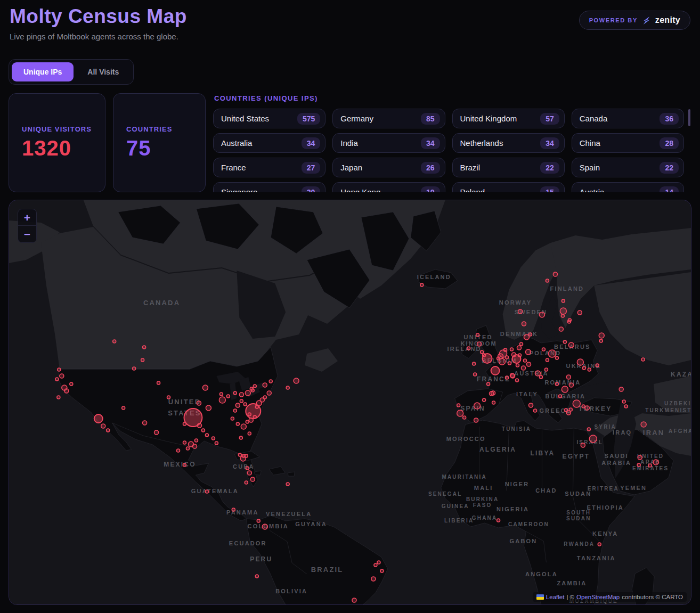 This screenshot has height=613, width=700. What do you see at coordinates (27, 217) in the screenshot?
I see `zoom-in-button: +` at bounding box center [27, 217].